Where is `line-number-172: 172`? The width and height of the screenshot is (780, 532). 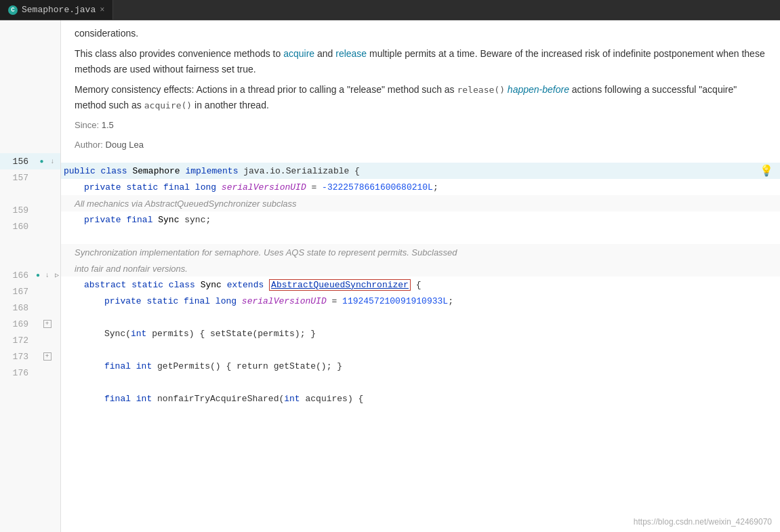
line-number-172: 172 is located at coordinates (17, 340).